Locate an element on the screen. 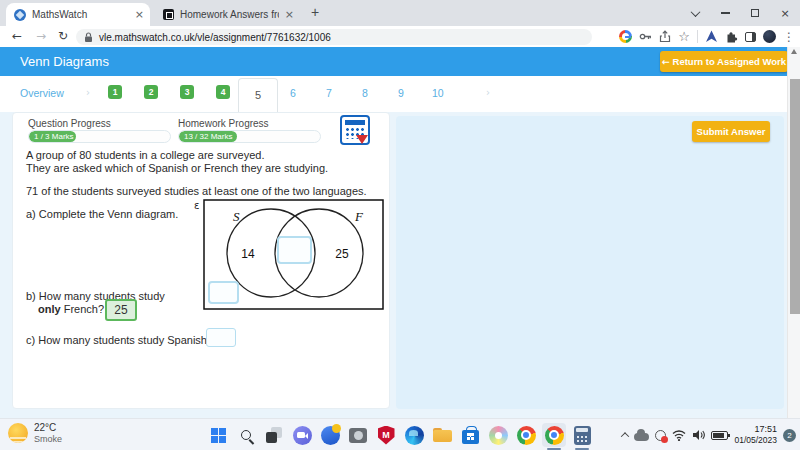 The image size is (800, 450). browser-tab-mathswatch: MathsWatch × is located at coordinates (78, 14).